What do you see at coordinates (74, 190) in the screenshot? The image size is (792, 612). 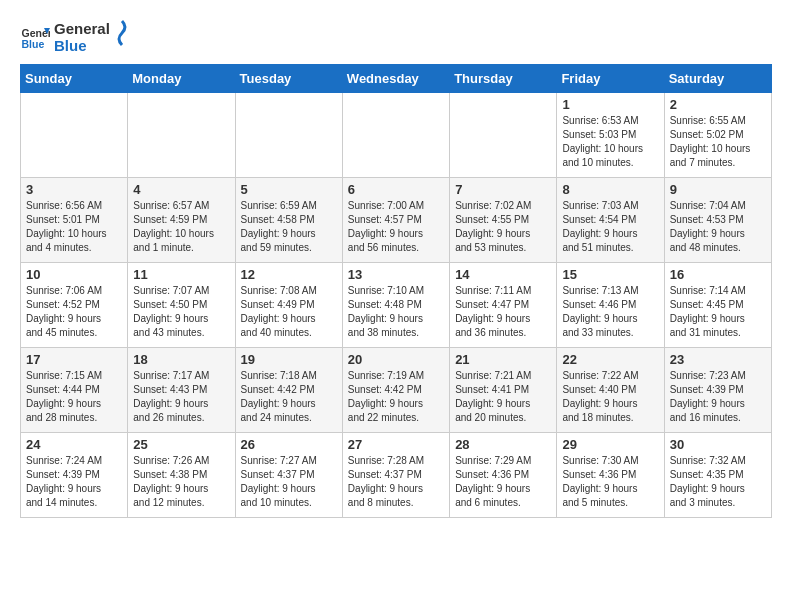 I see `day-number: 3` at bounding box center [74, 190].